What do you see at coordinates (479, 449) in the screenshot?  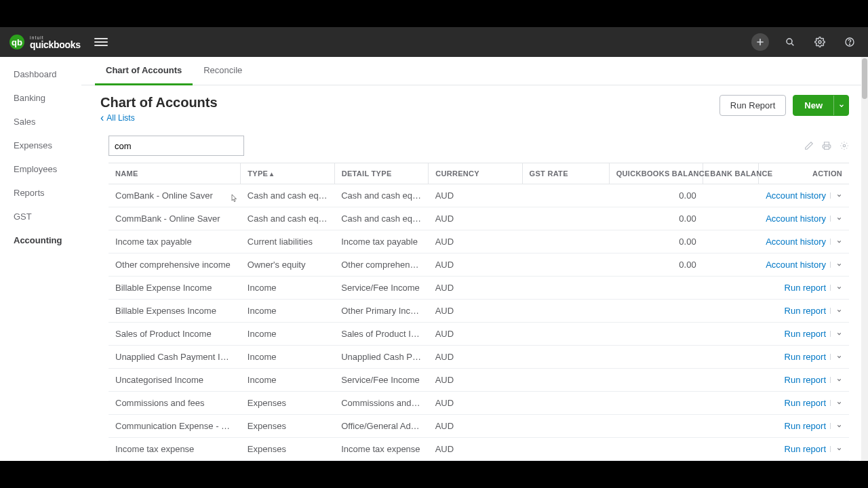 I see `table-row: Income tax expenseExpensesIncome tax exp…` at bounding box center [479, 449].